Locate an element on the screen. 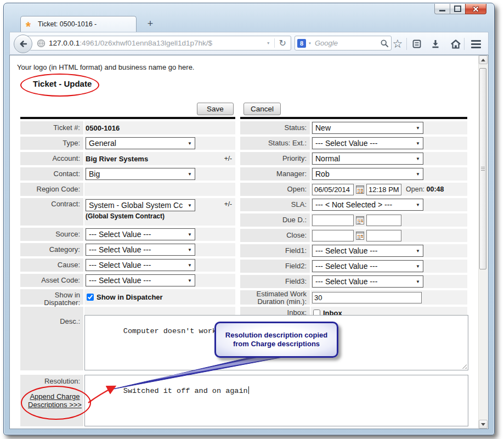  cause-select: --- Select Value --- ▼ is located at coordinates (140, 265).